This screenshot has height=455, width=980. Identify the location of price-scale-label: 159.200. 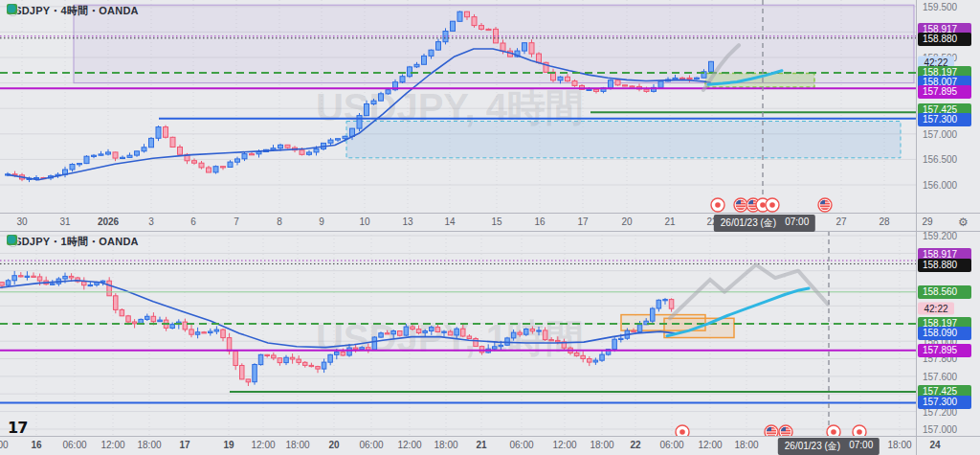
(940, 236).